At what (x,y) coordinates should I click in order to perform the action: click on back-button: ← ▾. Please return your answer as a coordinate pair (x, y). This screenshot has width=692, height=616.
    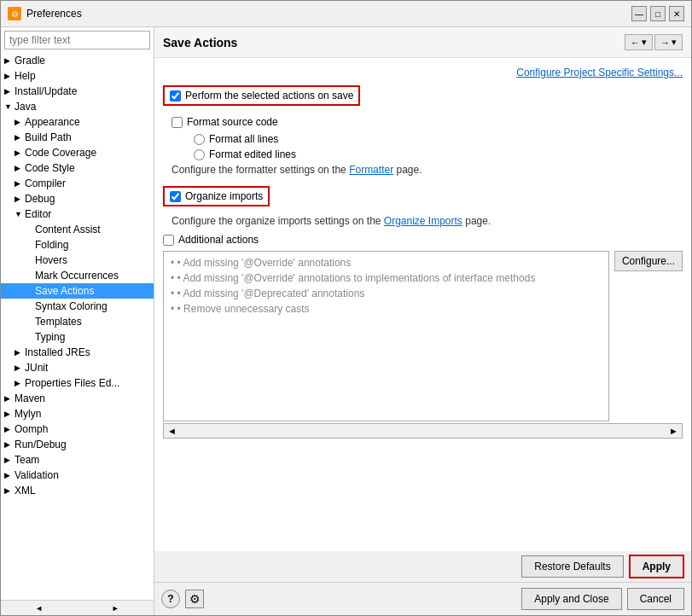
    Looking at the image, I should click on (638, 43).